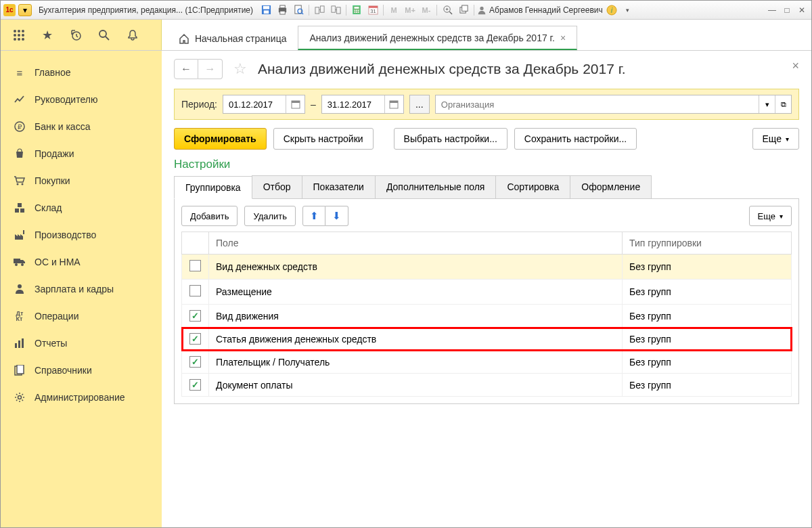  What do you see at coordinates (363, 104) in the screenshot?
I see `date-to-input` at bounding box center [363, 104].